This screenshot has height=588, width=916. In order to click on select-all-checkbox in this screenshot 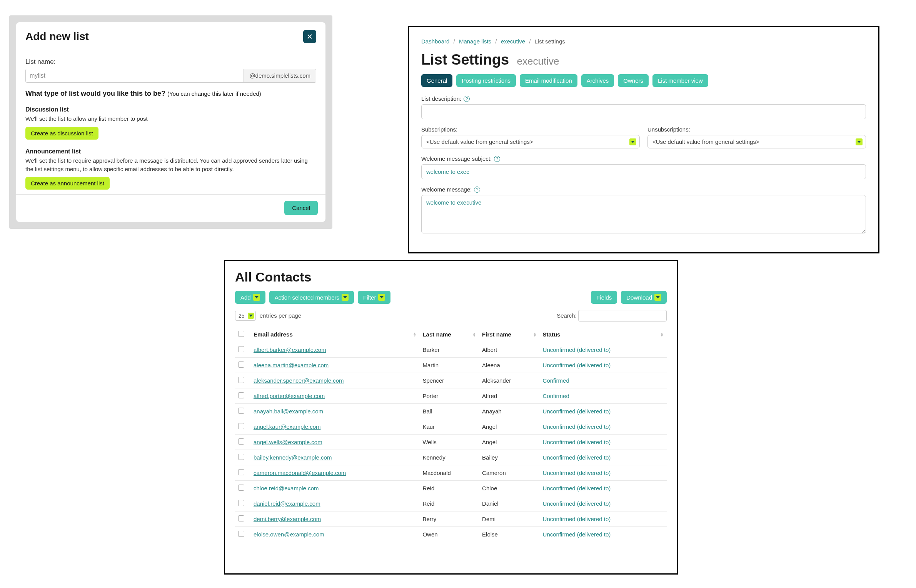, I will do `click(241, 334)`.